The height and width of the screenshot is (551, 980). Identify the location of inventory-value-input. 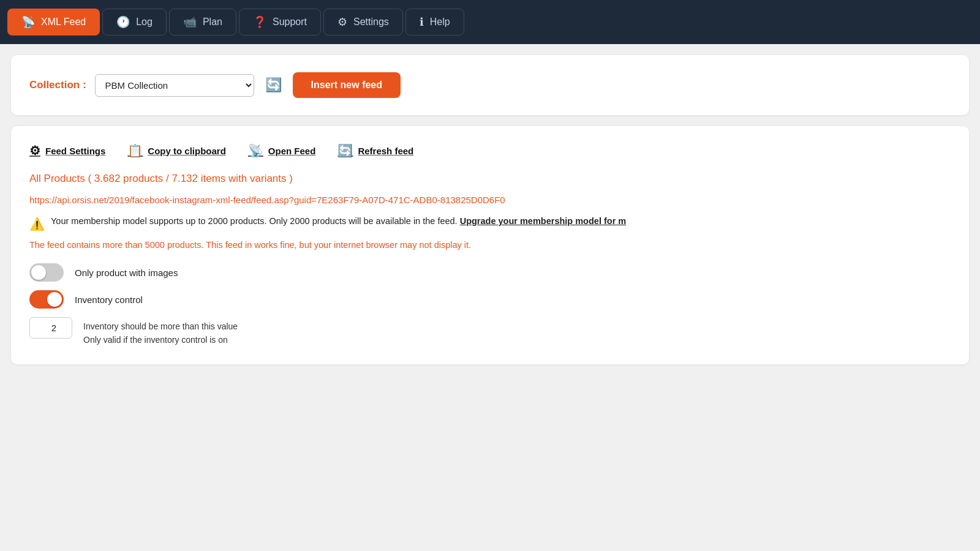
(51, 328).